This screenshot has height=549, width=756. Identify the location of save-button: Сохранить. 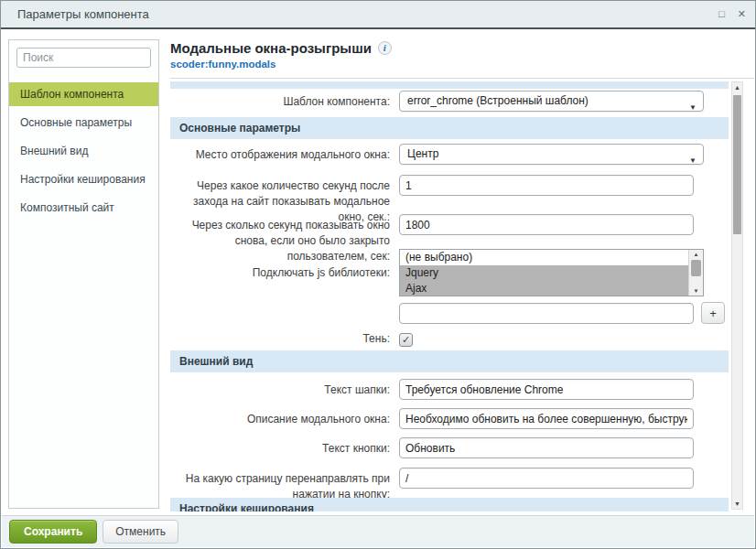
(53, 532).